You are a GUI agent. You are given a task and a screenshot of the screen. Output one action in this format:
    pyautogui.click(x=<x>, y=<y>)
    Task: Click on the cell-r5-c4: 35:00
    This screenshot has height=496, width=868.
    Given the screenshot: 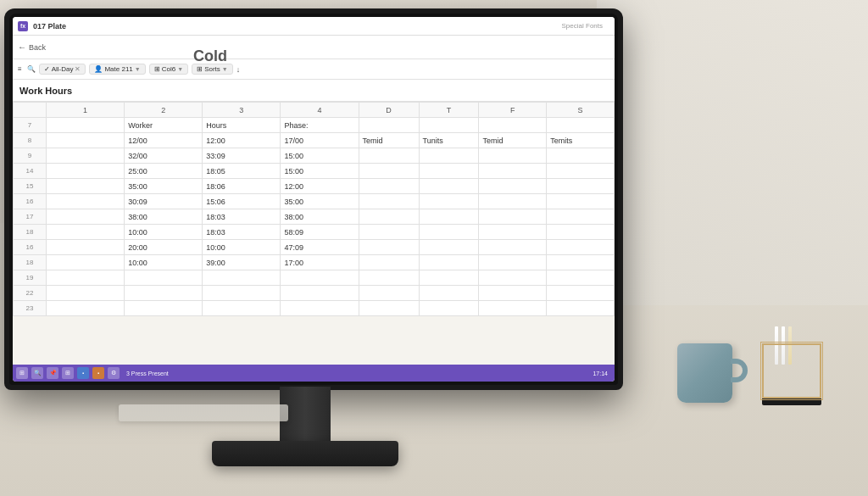 What is the action you would take?
    pyautogui.click(x=320, y=202)
    